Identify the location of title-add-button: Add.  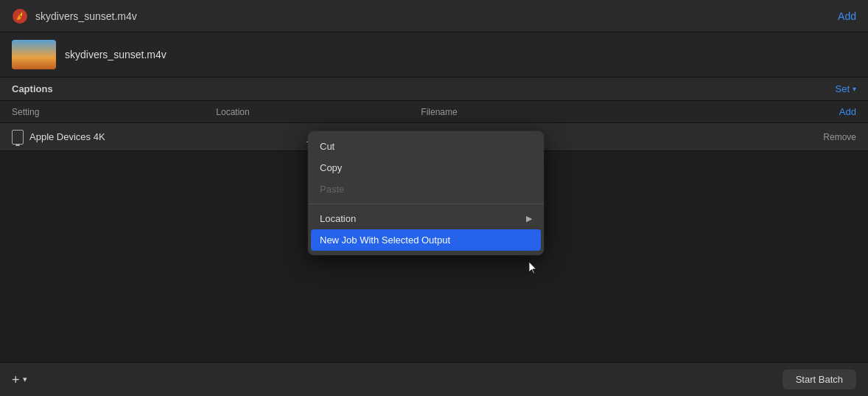
(847, 16).